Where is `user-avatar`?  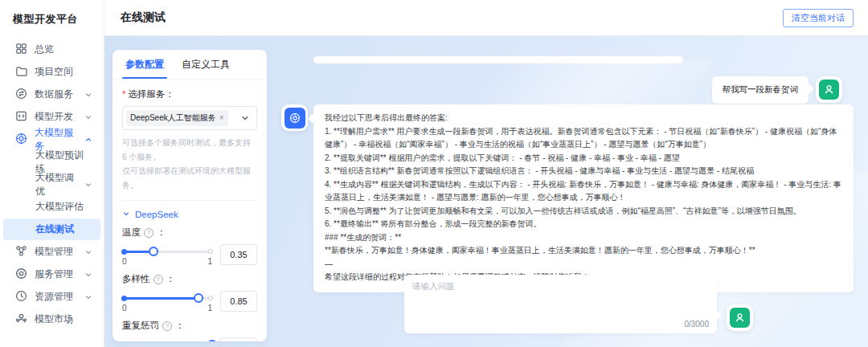
user-avatar is located at coordinates (829, 90).